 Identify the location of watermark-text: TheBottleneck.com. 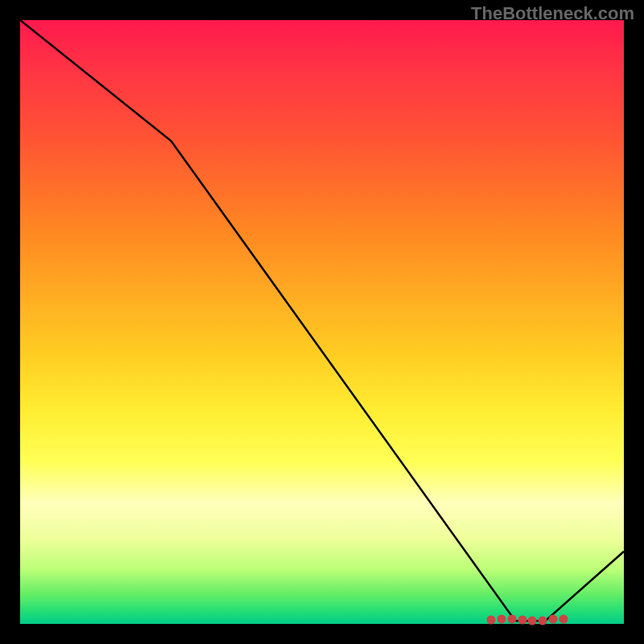
(552, 14).